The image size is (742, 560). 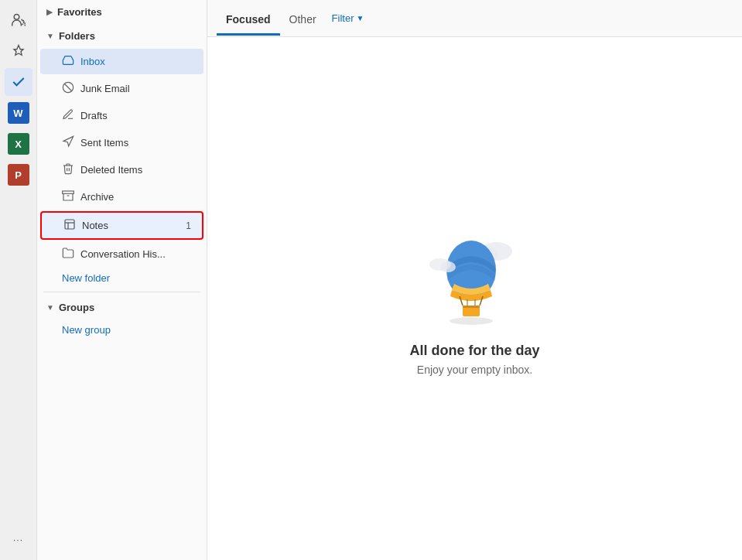 I want to click on junk-icon, so click(x=68, y=88).